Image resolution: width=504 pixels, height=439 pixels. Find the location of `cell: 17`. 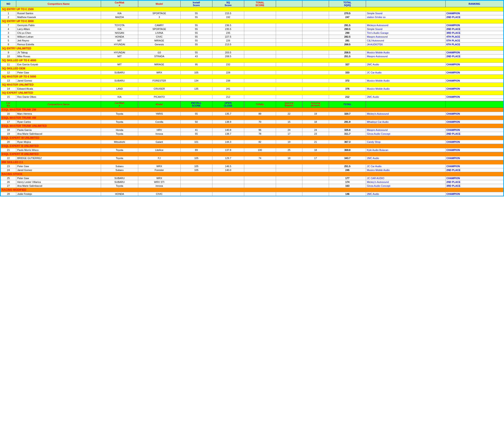

cell: 17 is located at coordinates (315, 158).